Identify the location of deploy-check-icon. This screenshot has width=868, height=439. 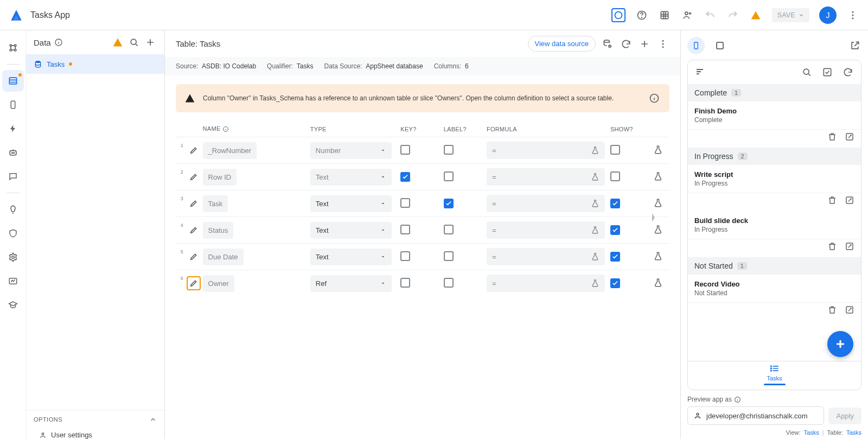
(618, 15).